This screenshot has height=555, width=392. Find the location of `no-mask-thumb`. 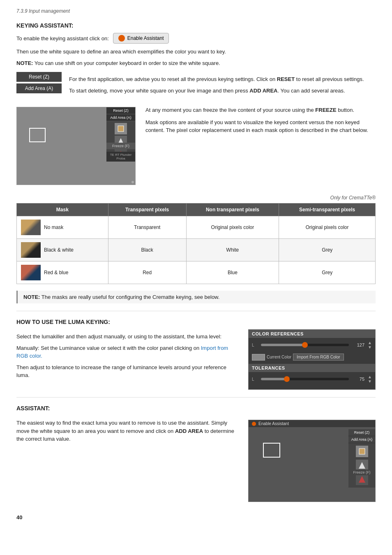

no-mask-thumb is located at coordinates (31, 227).